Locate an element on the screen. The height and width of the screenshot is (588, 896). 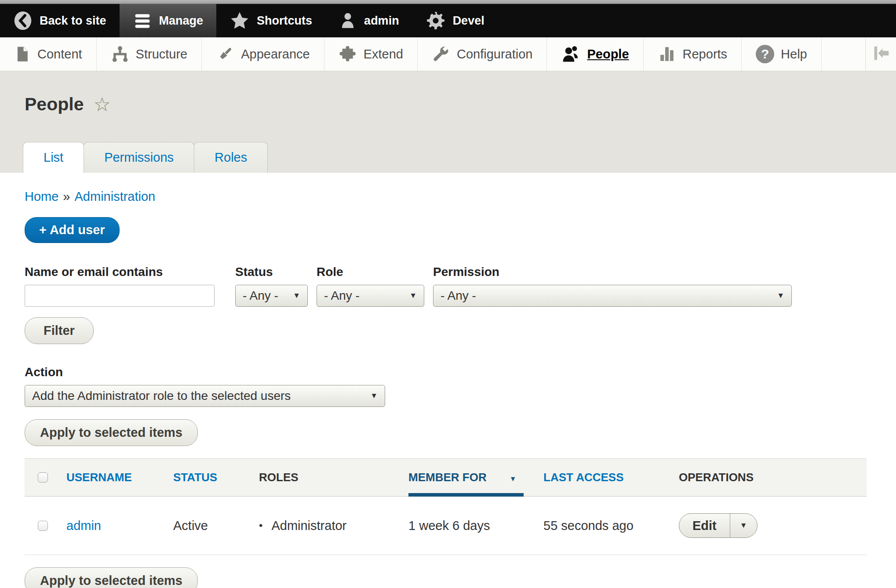
extend-icon is located at coordinates (348, 54).